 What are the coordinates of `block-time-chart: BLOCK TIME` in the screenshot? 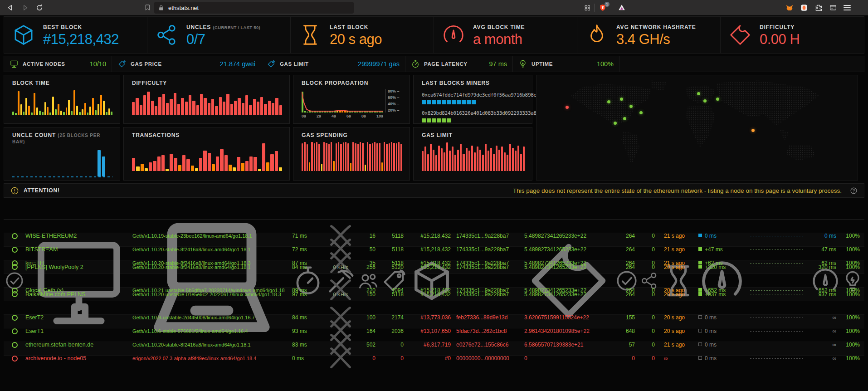 It's located at (62, 99).